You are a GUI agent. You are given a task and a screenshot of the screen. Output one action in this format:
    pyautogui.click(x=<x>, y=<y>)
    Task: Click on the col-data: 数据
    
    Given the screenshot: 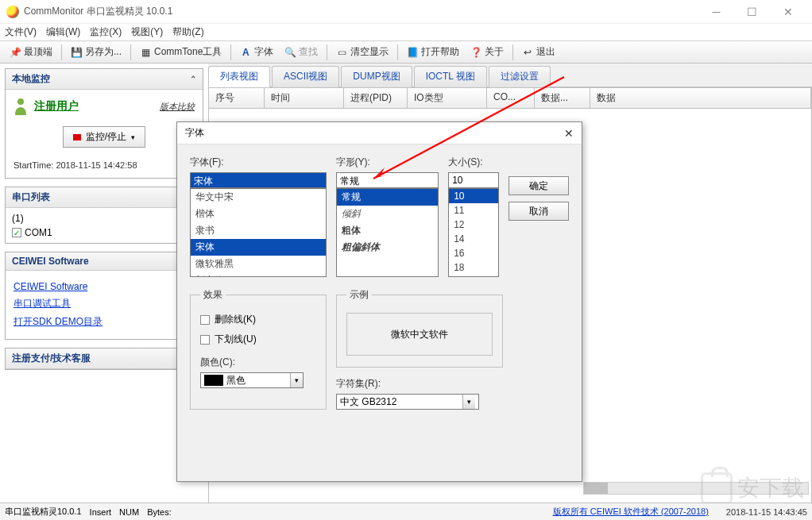 What is the action you would take?
    pyautogui.click(x=701, y=98)
    